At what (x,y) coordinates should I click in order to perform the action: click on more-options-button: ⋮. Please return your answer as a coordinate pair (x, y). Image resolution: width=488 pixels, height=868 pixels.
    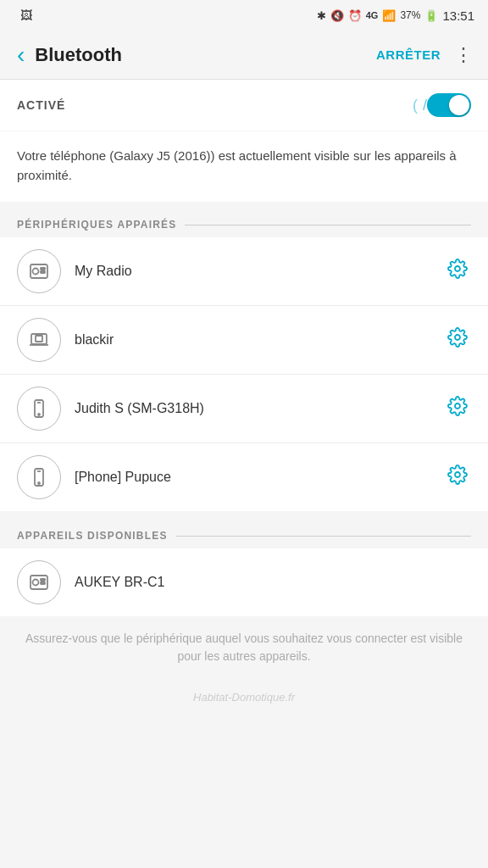
    Looking at the image, I should click on (463, 55).